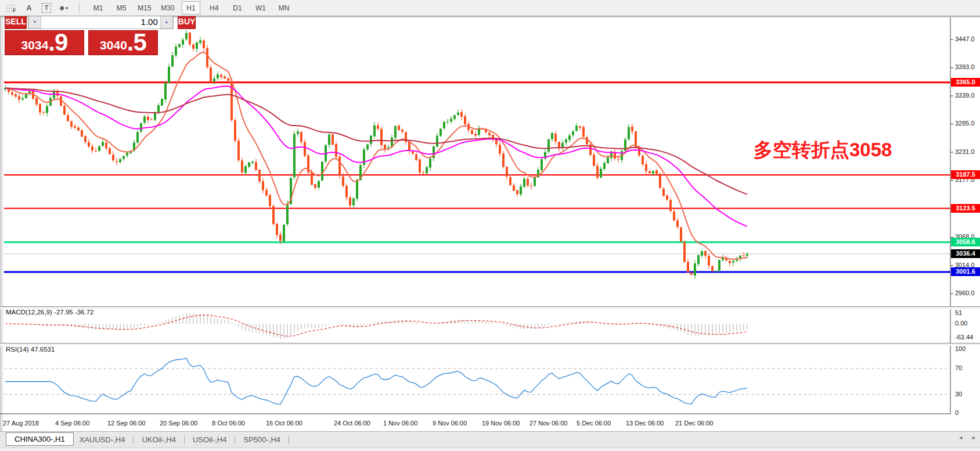 This screenshot has height=451, width=980. Describe the element at coordinates (67, 8) in the screenshot. I see `chevron-down-icon: ▾` at that location.